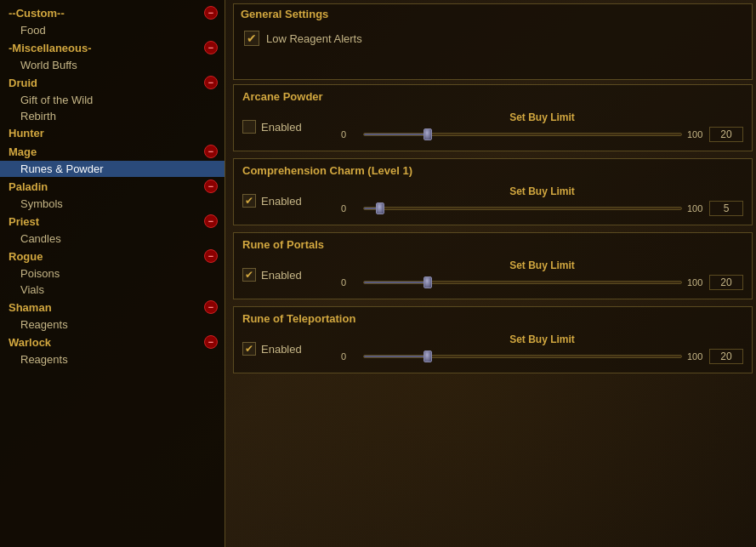  I want to click on arcane-powder-enabled-label: Enabled, so click(281, 128).